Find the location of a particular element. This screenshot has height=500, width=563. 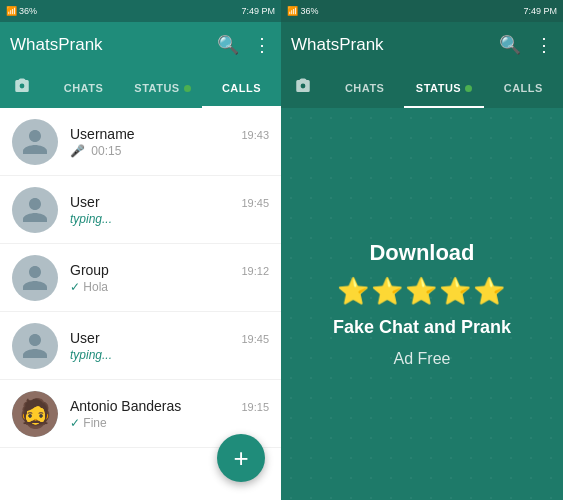

camera-icon is located at coordinates (22, 88).